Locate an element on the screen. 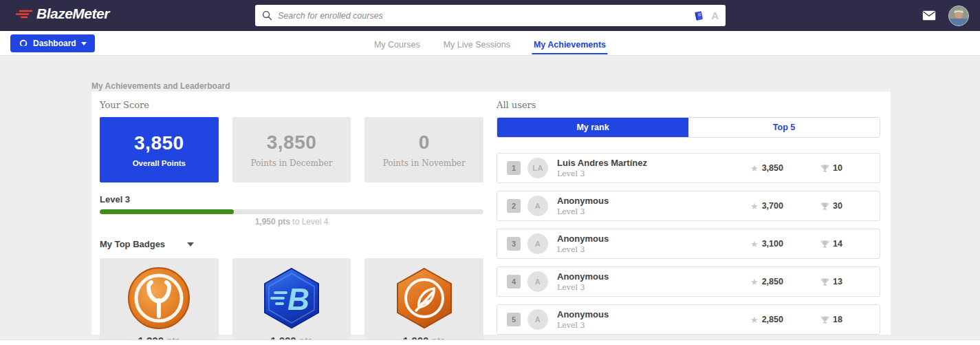 Image resolution: width=980 pixels, height=345 pixels. letter-a-icon: A is located at coordinates (715, 15).